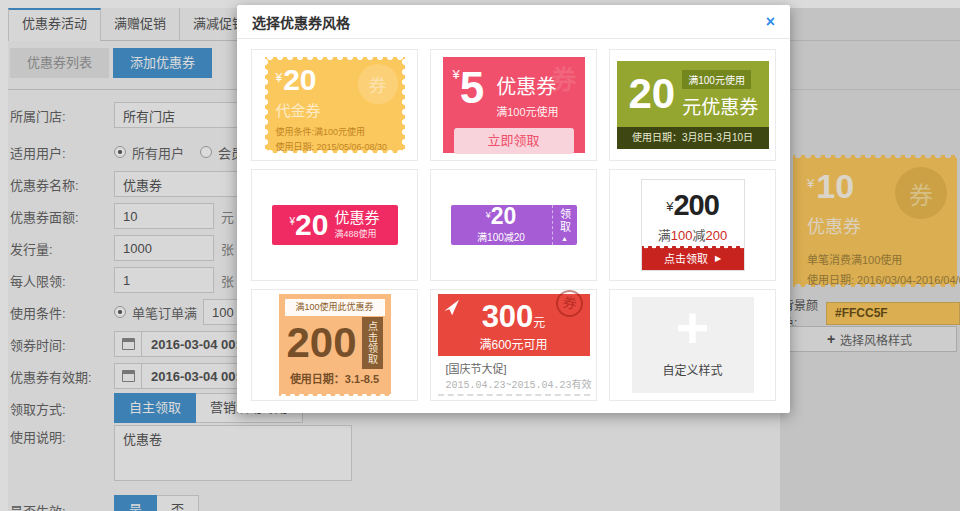 Image resolution: width=960 pixels, height=511 pixels. What do you see at coordinates (693, 138) in the screenshot?
I see `coupon-date: 使用日期：3月8日-3月10日` at bounding box center [693, 138].